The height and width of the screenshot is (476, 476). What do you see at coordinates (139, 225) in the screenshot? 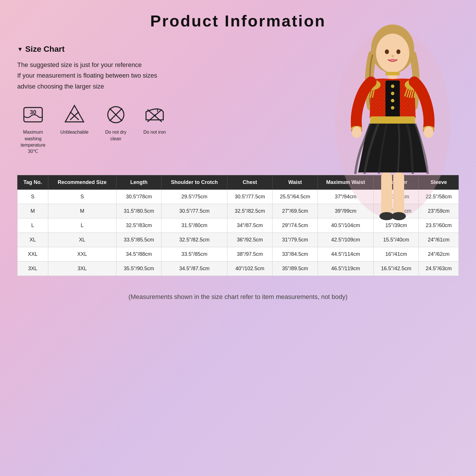
I see `cell-r2-c2: 32.5"/83cm` at bounding box center [139, 225].